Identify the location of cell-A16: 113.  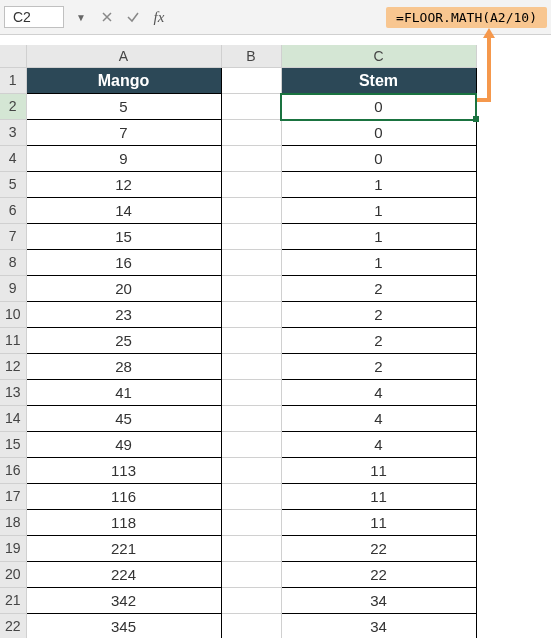
(124, 471).